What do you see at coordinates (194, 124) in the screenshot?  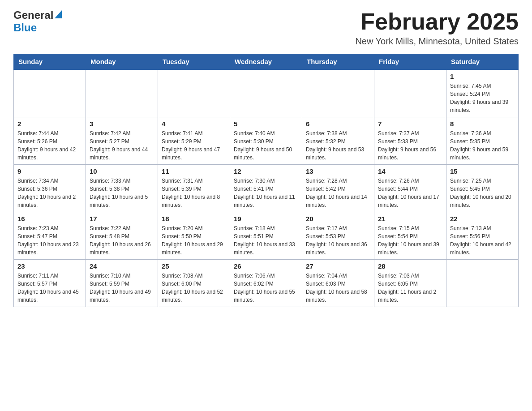 I see `day-number: 4` at bounding box center [194, 124].